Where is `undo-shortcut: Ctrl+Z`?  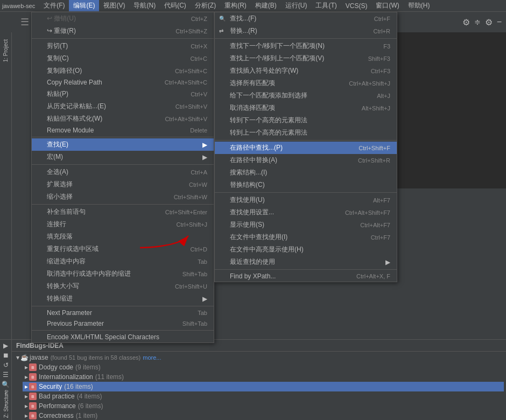
undo-shortcut: Ctrl+Z is located at coordinates (199, 19).